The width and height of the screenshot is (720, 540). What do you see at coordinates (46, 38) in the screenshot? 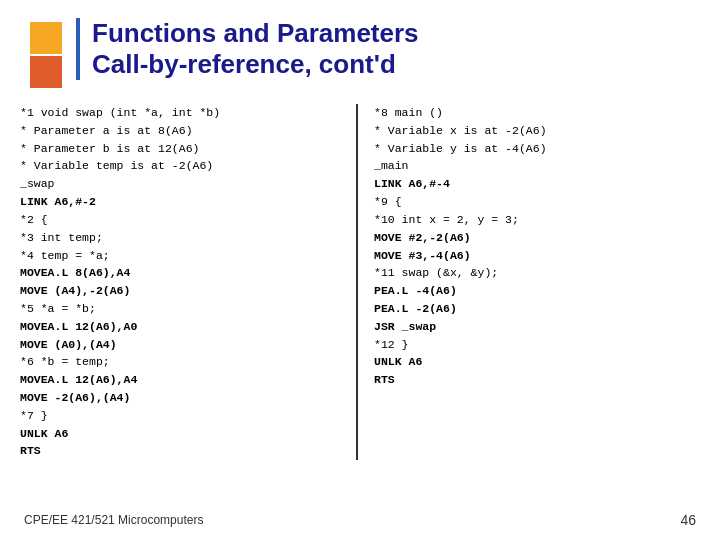
I see `square-orange` at bounding box center [46, 38].